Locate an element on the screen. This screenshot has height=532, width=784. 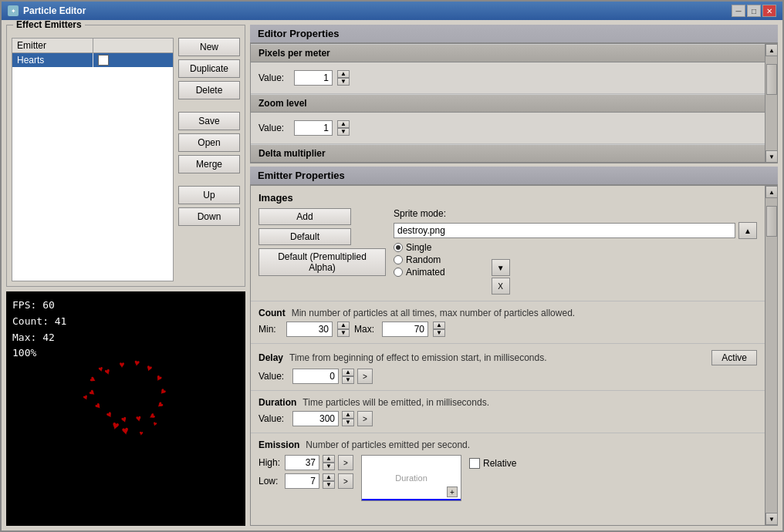
high-up: ▲ is located at coordinates (329, 459).